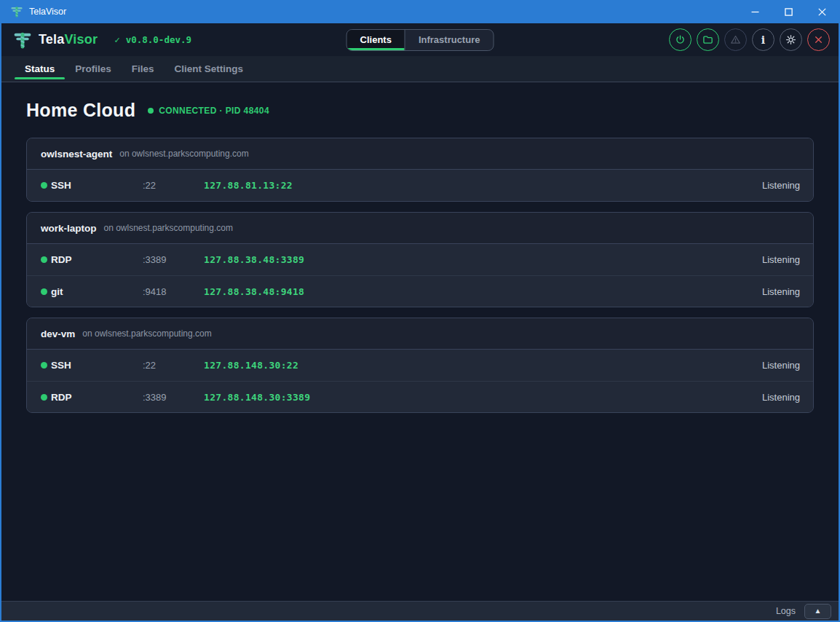 The width and height of the screenshot is (840, 622). What do you see at coordinates (153, 39) in the screenshot?
I see `version-text: ✓ v0.8.0-dev.9` at bounding box center [153, 39].